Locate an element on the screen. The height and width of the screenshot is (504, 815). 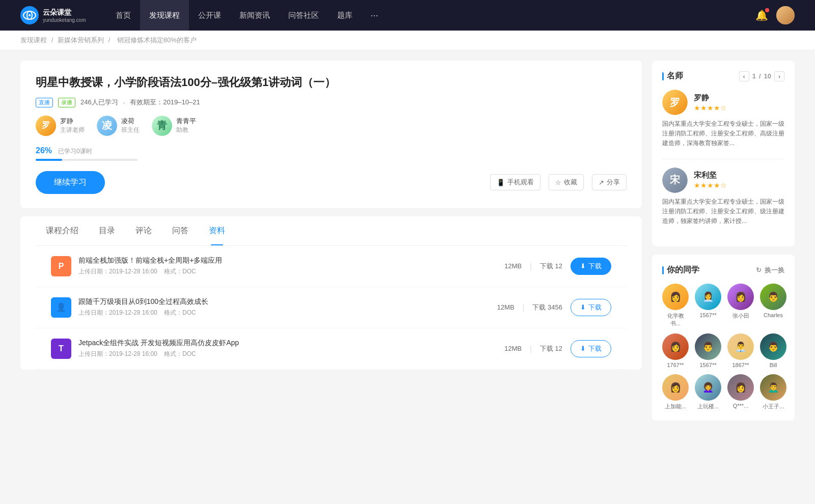
refresh-label: 换一换 is located at coordinates (774, 270).